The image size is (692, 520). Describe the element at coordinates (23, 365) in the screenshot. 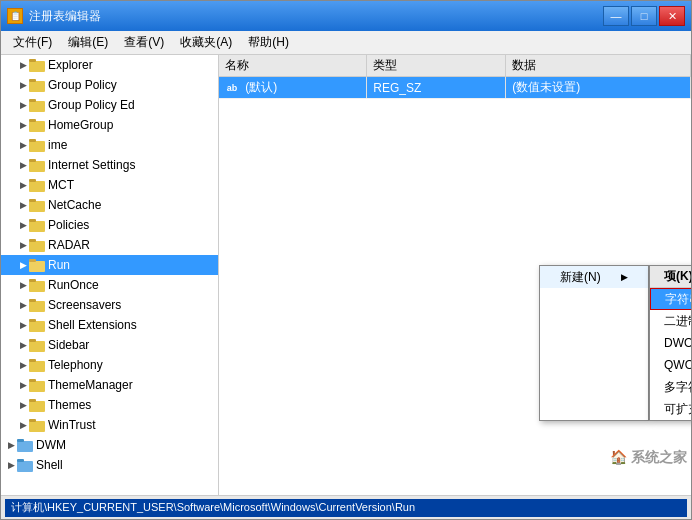

I see `tree-arrow-telephony` at that location.